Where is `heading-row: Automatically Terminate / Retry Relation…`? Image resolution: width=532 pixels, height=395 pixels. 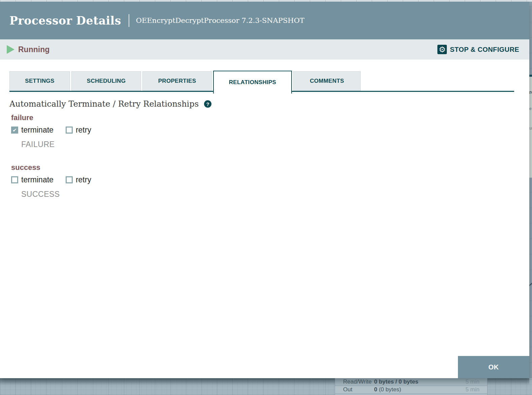 heading-row: Automatically Terminate / Retry Relation… is located at coordinates (269, 104).